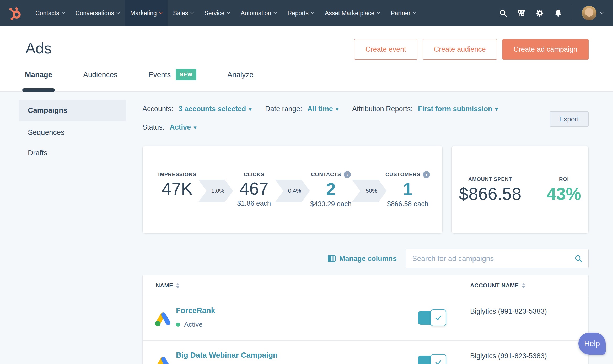 This screenshot has width=613, height=364. Describe the element at coordinates (180, 127) in the screenshot. I see `status-filter-value: Active` at that location.